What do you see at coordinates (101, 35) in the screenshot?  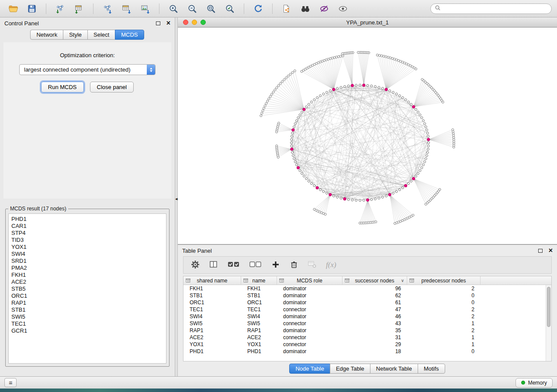 I see `tab-select: Select` at bounding box center [101, 35].